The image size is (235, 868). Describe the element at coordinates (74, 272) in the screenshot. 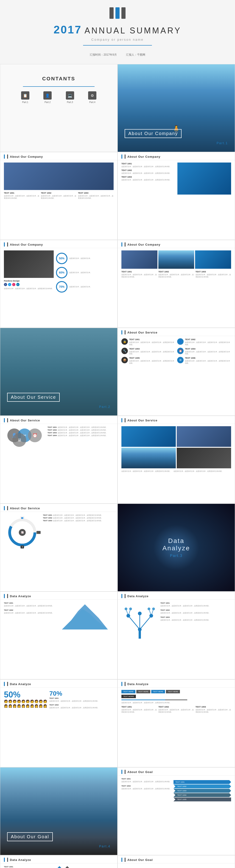

I see `stats-col: 50% 这是演示文本，这是演示文本。 60% 这是演示文本，这是演示文本。 70…` at that location.